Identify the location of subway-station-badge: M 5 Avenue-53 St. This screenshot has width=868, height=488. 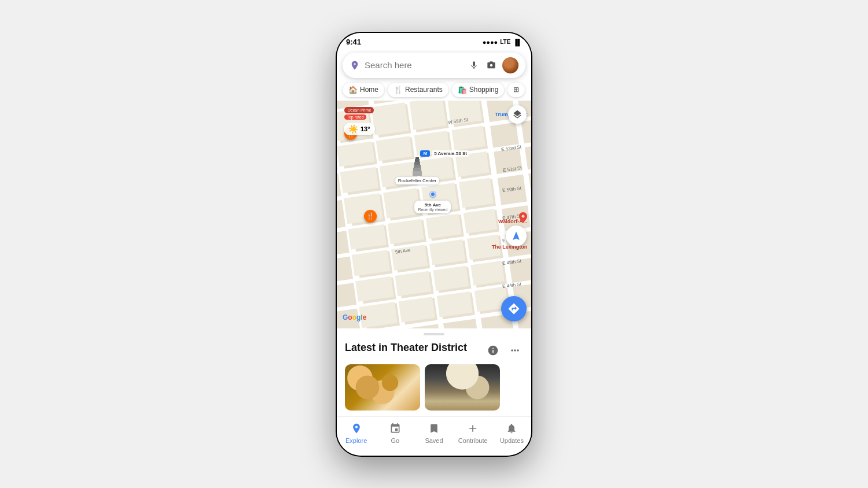
(444, 154).